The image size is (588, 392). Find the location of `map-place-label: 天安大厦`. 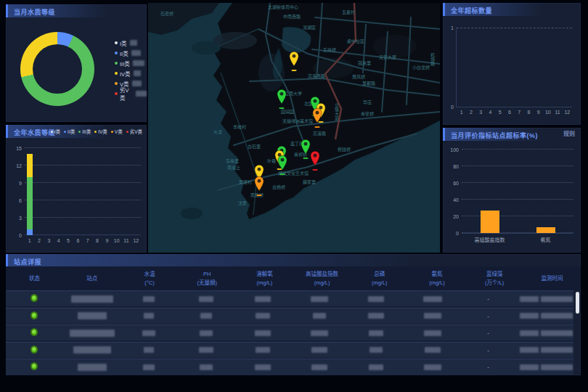

map-place-label: 天安大厦 is located at coordinates (388, 57).